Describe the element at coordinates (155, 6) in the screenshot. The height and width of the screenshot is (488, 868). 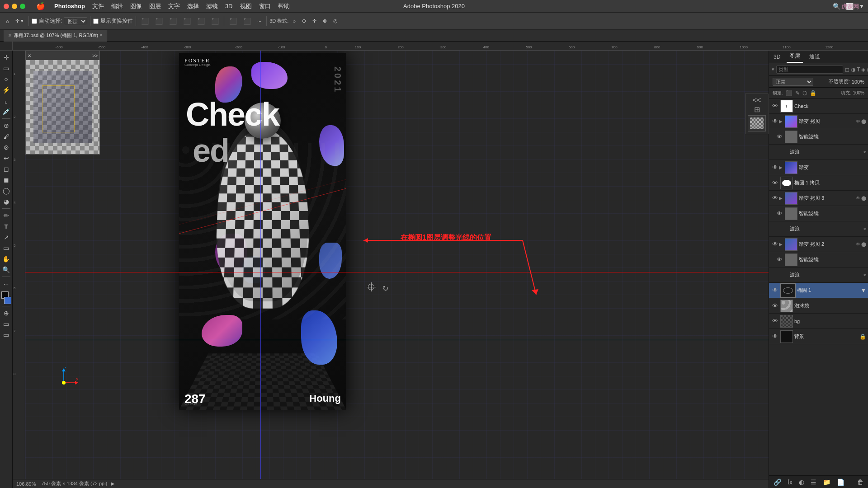
I see `menu-layer: 图层` at that location.